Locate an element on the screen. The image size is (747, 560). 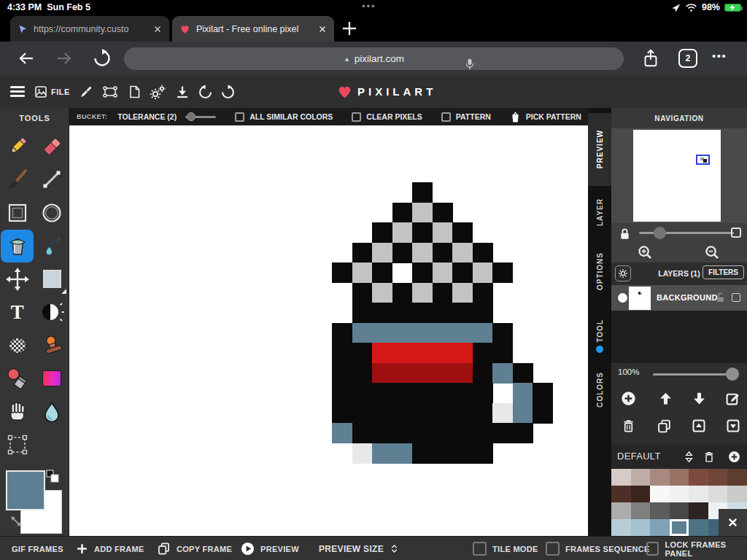
unlock-icon is located at coordinates (721, 298).